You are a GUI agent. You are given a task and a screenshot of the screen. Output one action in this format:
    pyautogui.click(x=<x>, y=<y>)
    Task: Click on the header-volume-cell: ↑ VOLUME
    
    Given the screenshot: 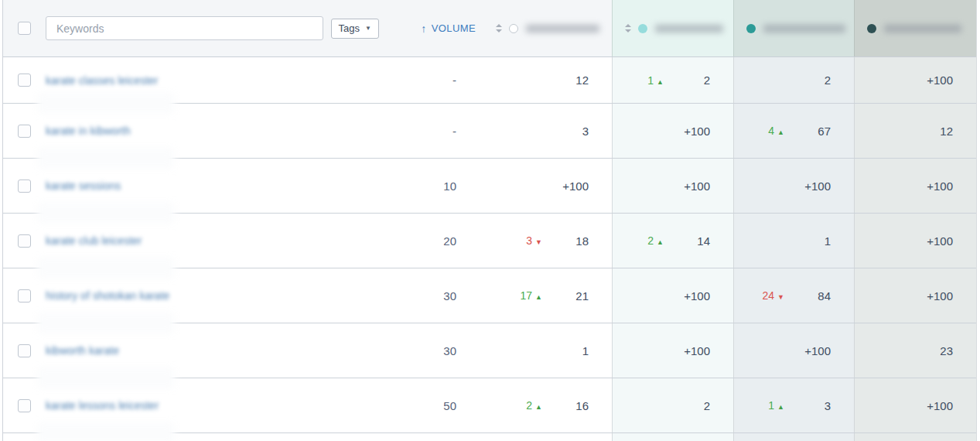 What is the action you would take?
    pyautogui.click(x=432, y=28)
    